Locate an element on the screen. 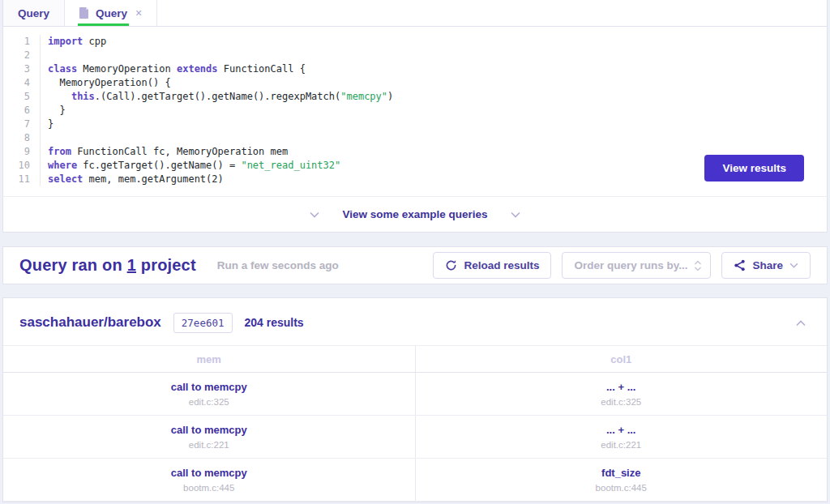  line-number: 8 is located at coordinates (22, 138).